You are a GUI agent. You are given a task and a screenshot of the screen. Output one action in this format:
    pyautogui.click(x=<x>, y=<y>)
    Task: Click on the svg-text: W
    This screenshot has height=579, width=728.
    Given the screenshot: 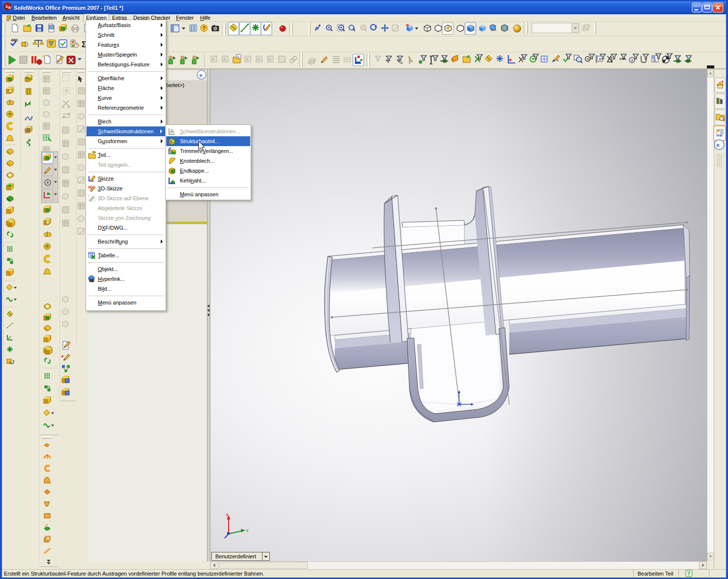 What is the action you would take?
    pyautogui.click(x=10, y=8)
    